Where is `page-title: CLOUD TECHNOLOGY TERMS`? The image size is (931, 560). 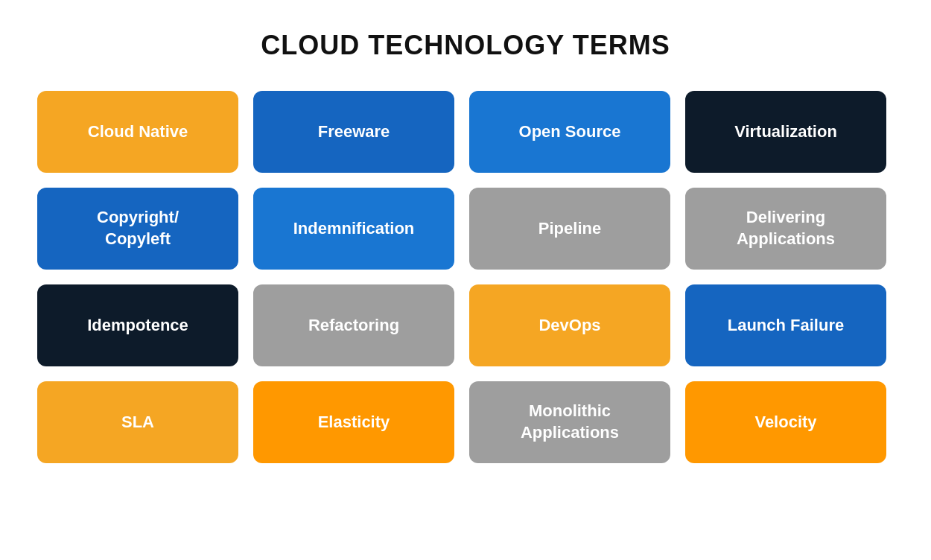 page-title: CLOUD TECHNOLOGY TERMS is located at coordinates (465, 45).